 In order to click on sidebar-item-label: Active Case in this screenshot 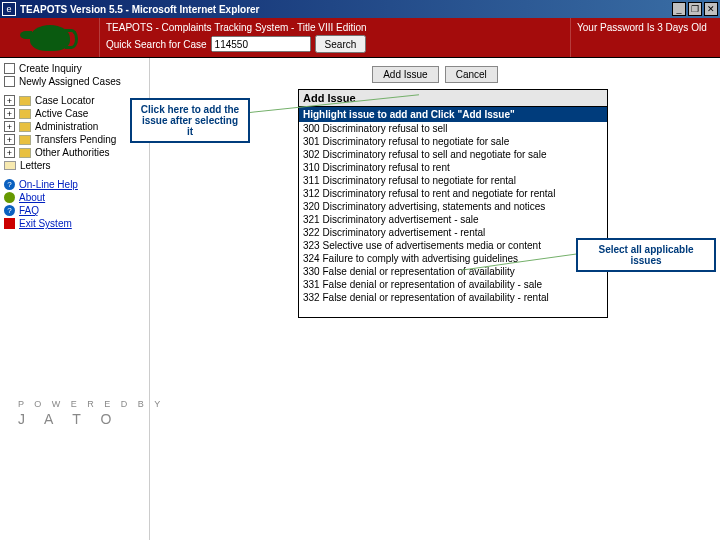, I will do `click(62, 114)`.